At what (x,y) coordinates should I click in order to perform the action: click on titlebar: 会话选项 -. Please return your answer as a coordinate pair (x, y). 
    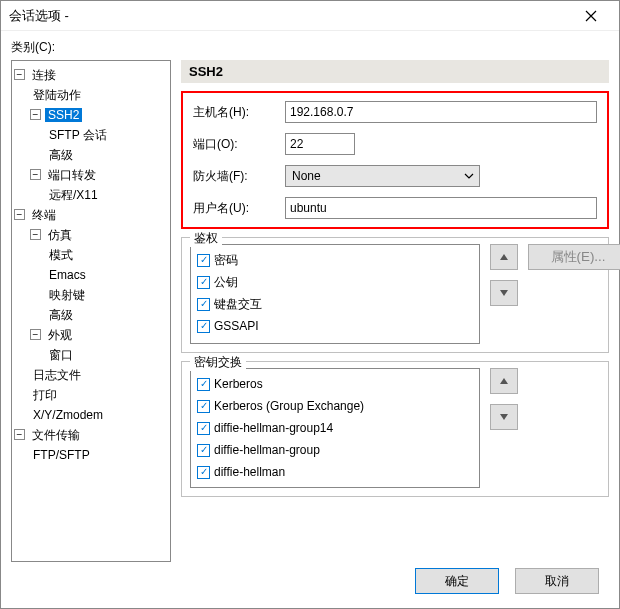
    Looking at the image, I should click on (310, 16).